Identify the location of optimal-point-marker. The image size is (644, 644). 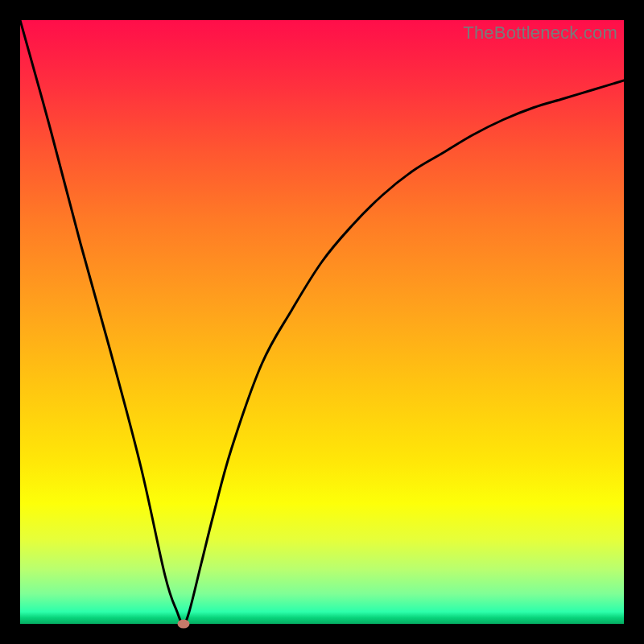
(184, 625).